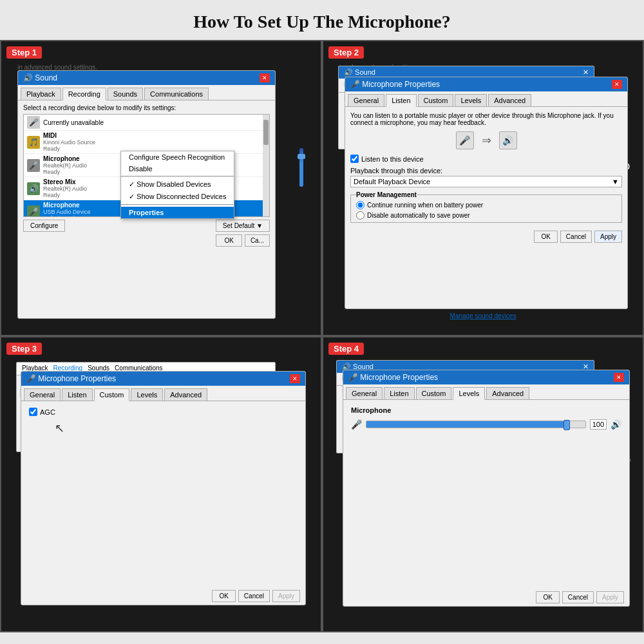  I want to click on step-1-label: Step 1, so click(24, 53).